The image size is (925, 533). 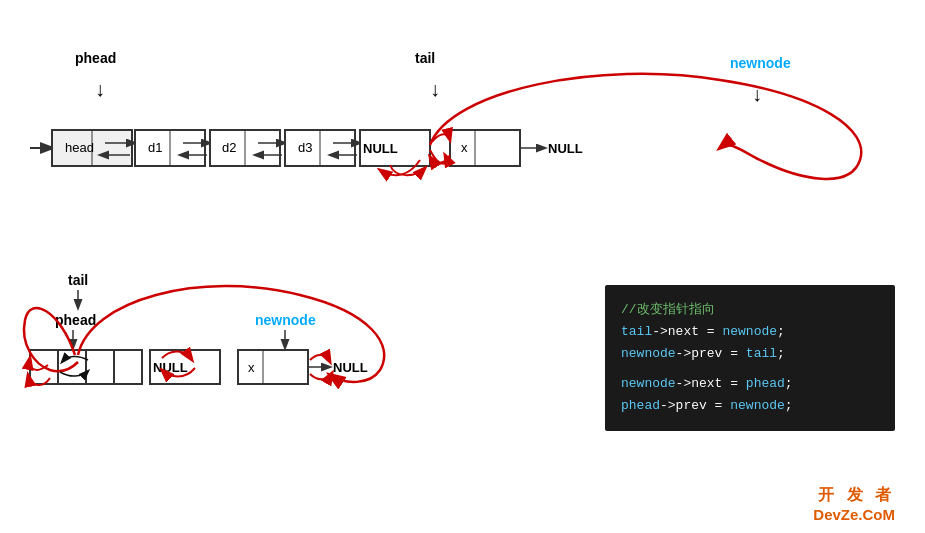 I want to click on watermark-en: DevZe.CoM, so click(x=854, y=514).